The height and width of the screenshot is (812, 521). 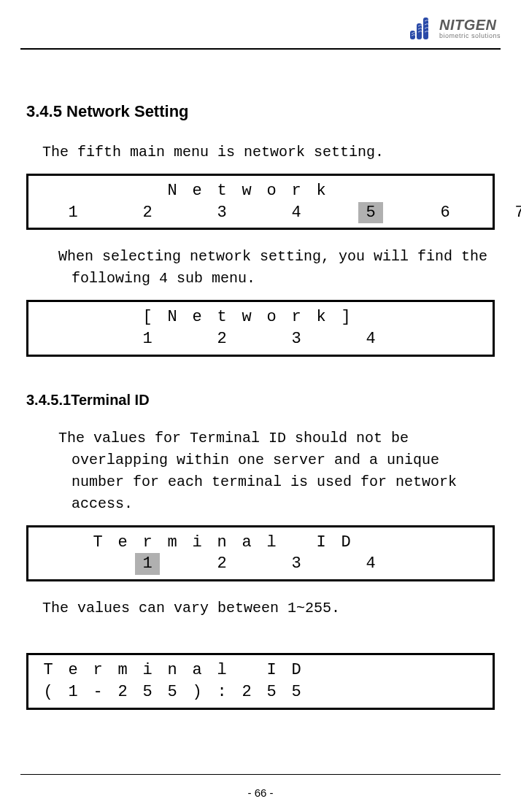 I want to click on lcd-row: Network, so click(x=260, y=191).